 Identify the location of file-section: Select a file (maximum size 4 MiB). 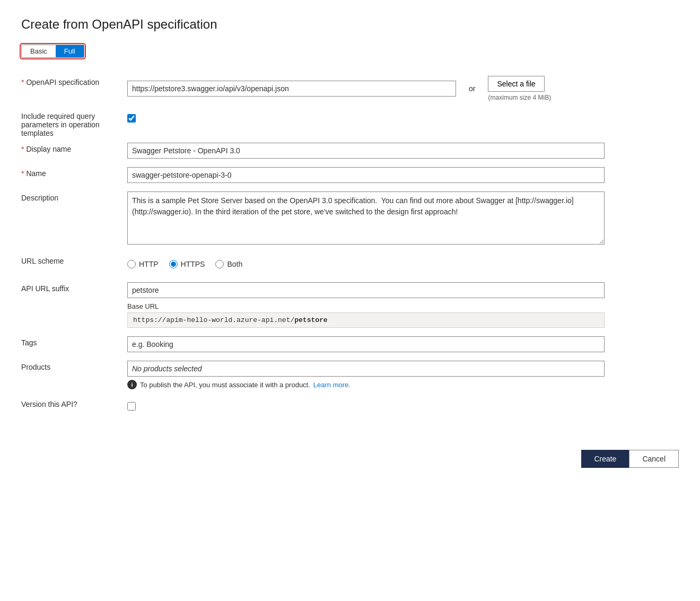
(520, 89).